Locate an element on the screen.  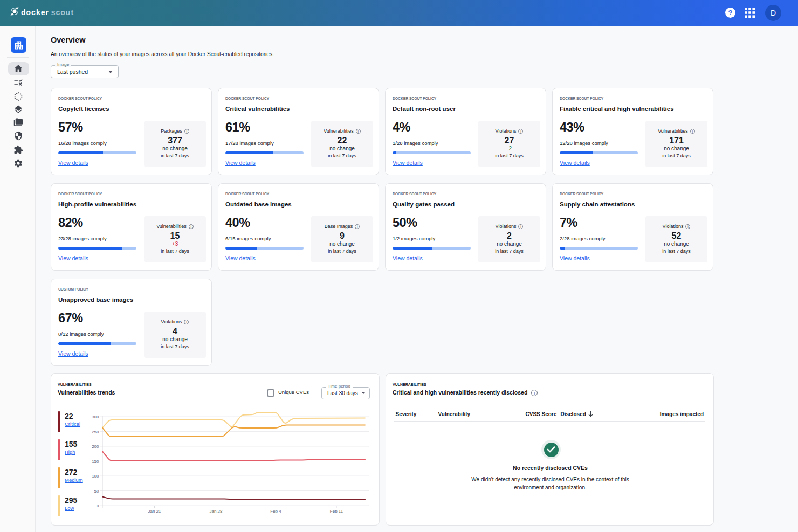
svg-text: Feb 11 is located at coordinates (336, 511).